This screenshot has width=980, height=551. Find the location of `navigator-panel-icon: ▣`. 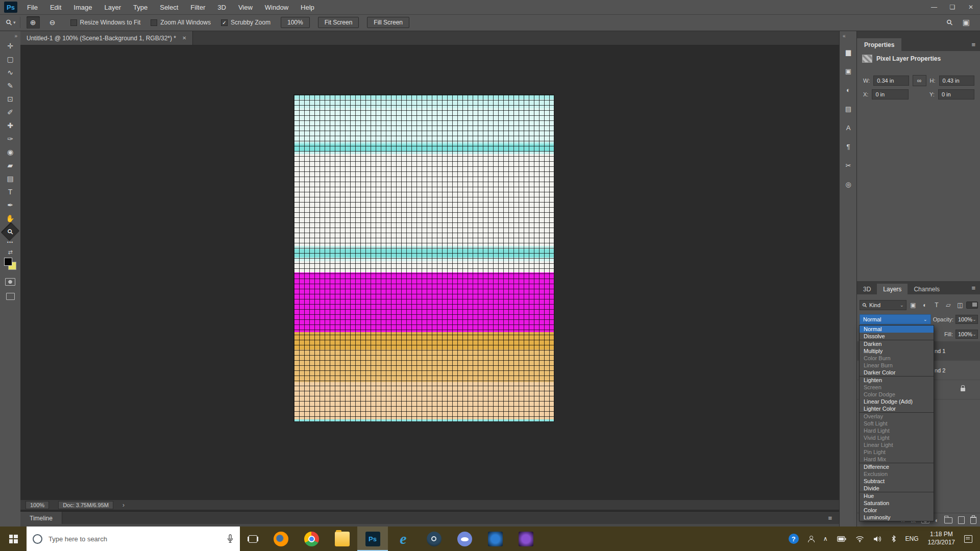

navigator-panel-icon: ▣ is located at coordinates (848, 71).